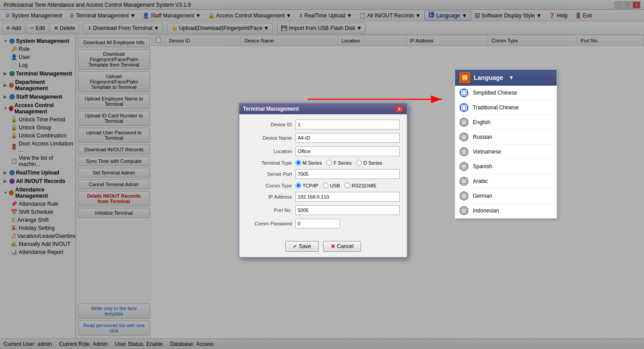 The width and height of the screenshot is (644, 349). Describe the element at coordinates (329, 162) in the screenshot. I see `radio-f-series-input` at that location.